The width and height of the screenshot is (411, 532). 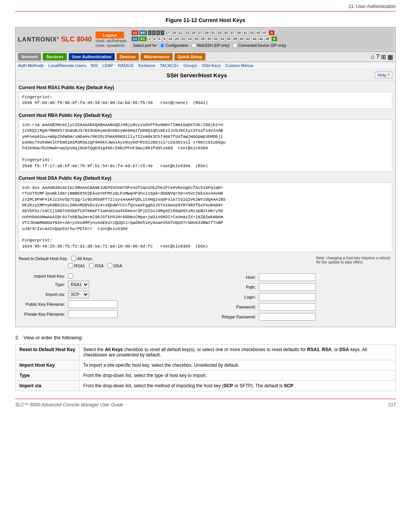 What do you see at coordinates (206, 214) in the screenshot?
I see `dsa-section: Current Host DSA Public Key (Default Key…` at bounding box center [206, 214].